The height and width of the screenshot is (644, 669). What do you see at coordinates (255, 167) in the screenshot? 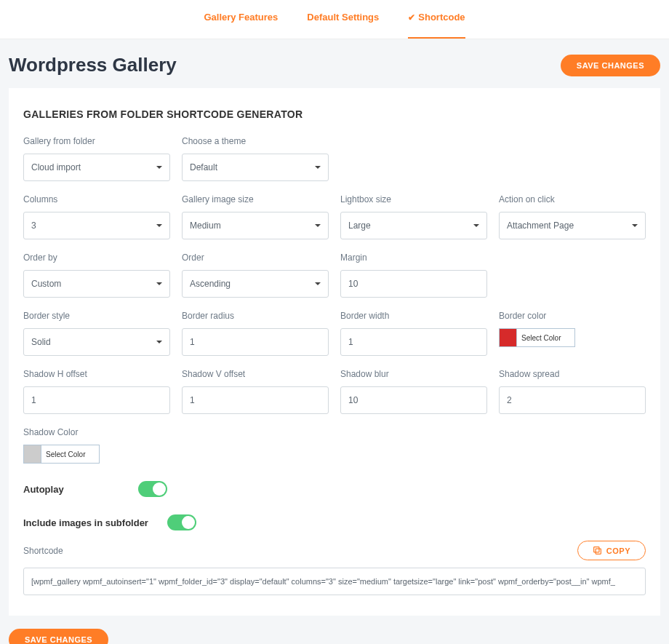
I see `theme-select: Default` at bounding box center [255, 167].